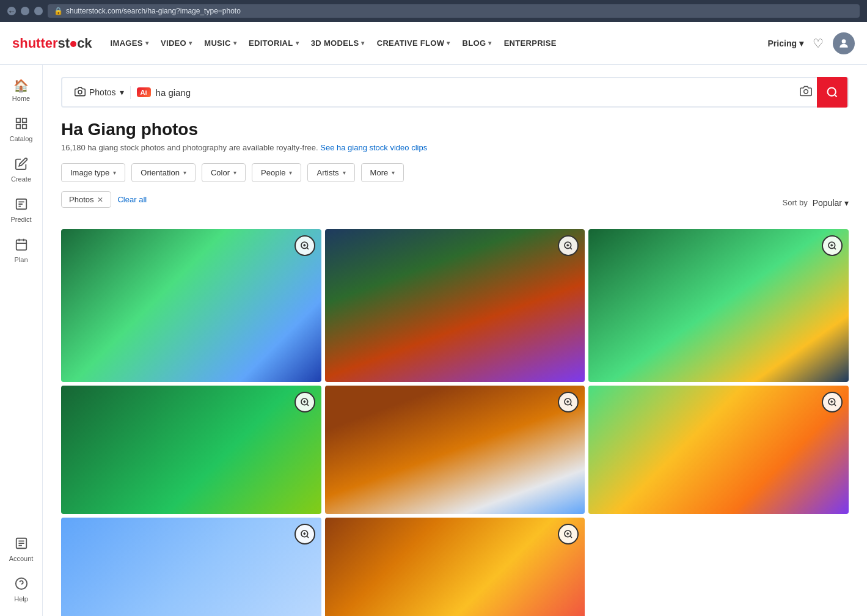 This screenshot has height=616, width=867. What do you see at coordinates (331, 172) in the screenshot?
I see `filter-artists: Artists ▾` at bounding box center [331, 172].